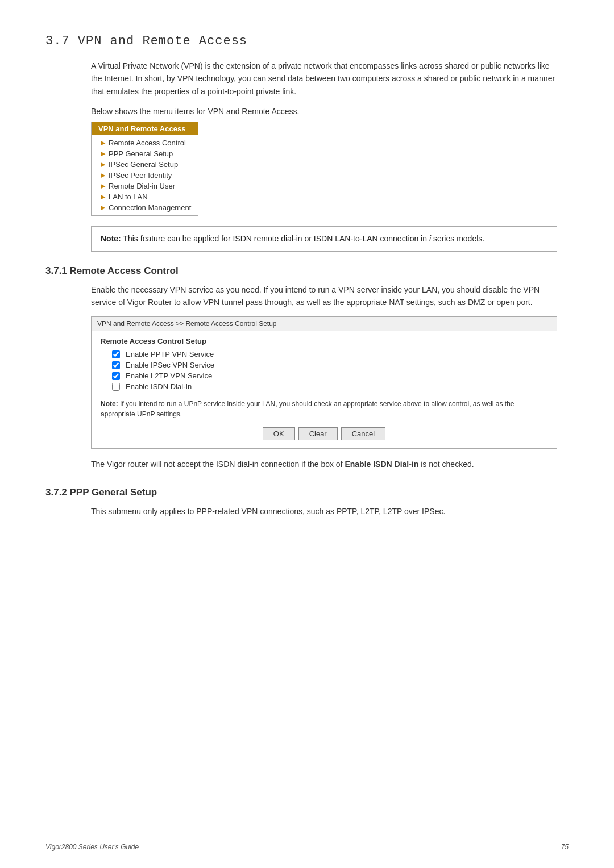 This screenshot has width=614, height=868. What do you see at coordinates (142, 186) in the screenshot?
I see `menu-item-label: Remote Dial-in User` at bounding box center [142, 186].